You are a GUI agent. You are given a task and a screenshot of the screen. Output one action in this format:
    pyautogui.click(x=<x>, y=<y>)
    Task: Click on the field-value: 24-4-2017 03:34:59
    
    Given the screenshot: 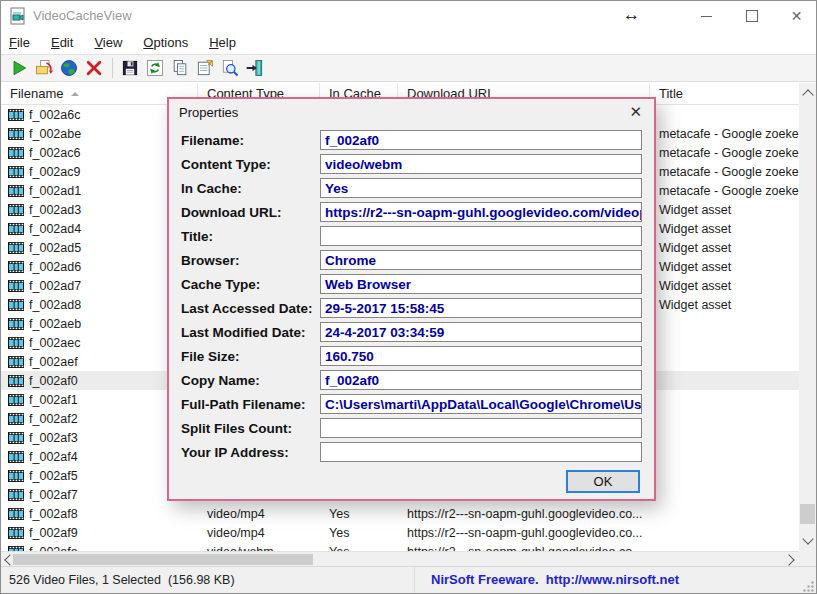 What is the action you would take?
    pyautogui.click(x=382, y=332)
    